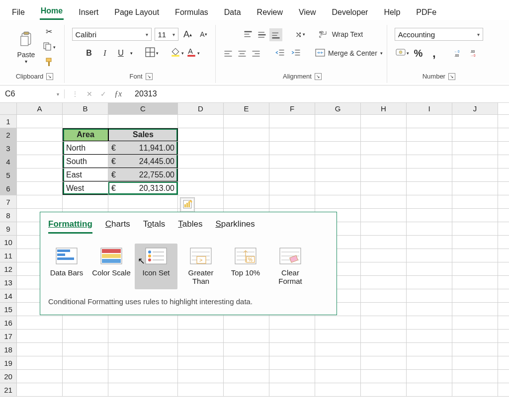 Image resolution: width=509 pixels, height=420 pixels. Describe the element at coordinates (88, 12) in the screenshot. I see `tab-insert: Insert` at that location.